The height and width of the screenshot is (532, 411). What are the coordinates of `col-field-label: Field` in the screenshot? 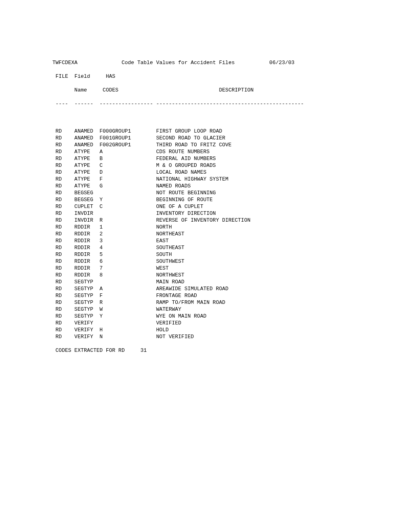 It's located at (82, 77).